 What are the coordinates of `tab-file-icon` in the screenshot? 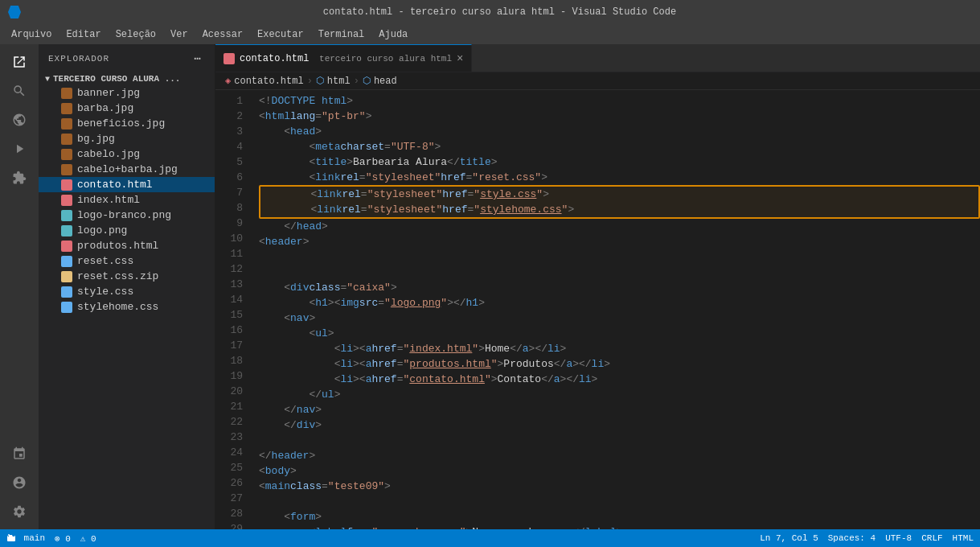 It's located at (229, 59).